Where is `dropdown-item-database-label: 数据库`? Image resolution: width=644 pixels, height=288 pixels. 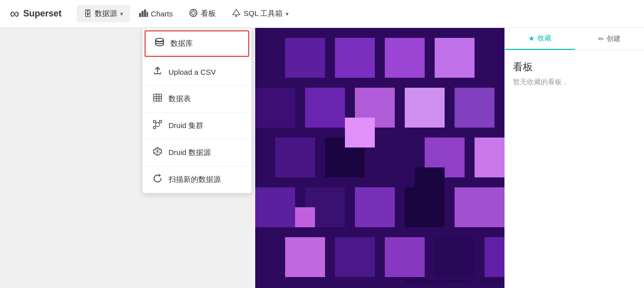
dropdown-item-database-label: 数据库 is located at coordinates (181, 44).